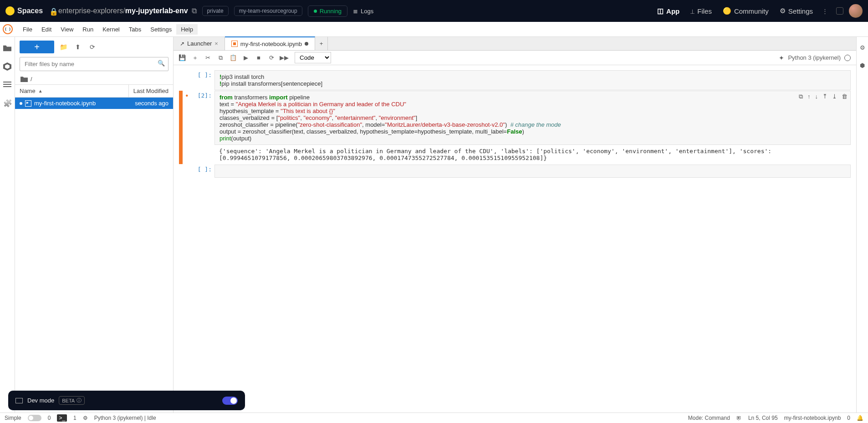 The height and width of the screenshot is (423, 868). I want to click on code-cell: [ ]:, so click(515, 171).